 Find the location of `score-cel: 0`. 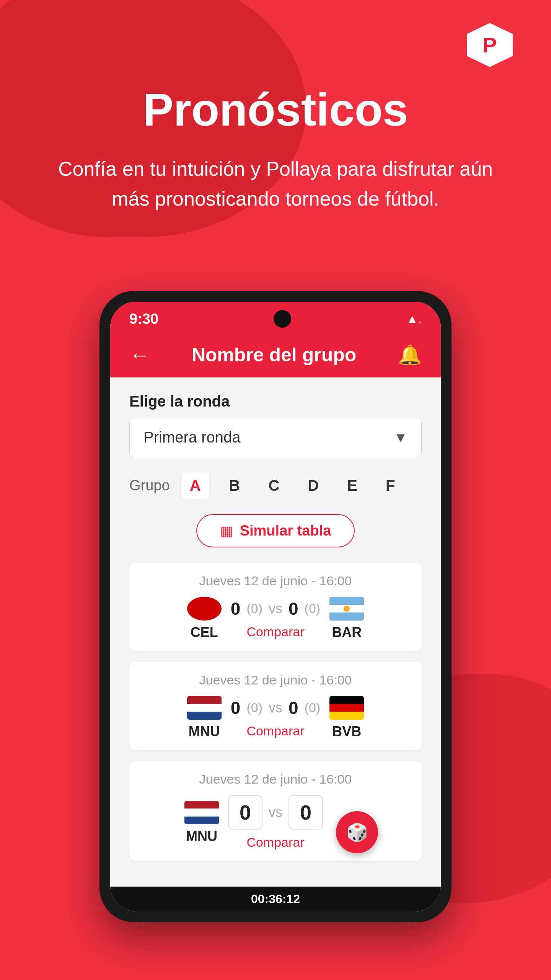

score-cel: 0 is located at coordinates (236, 609).